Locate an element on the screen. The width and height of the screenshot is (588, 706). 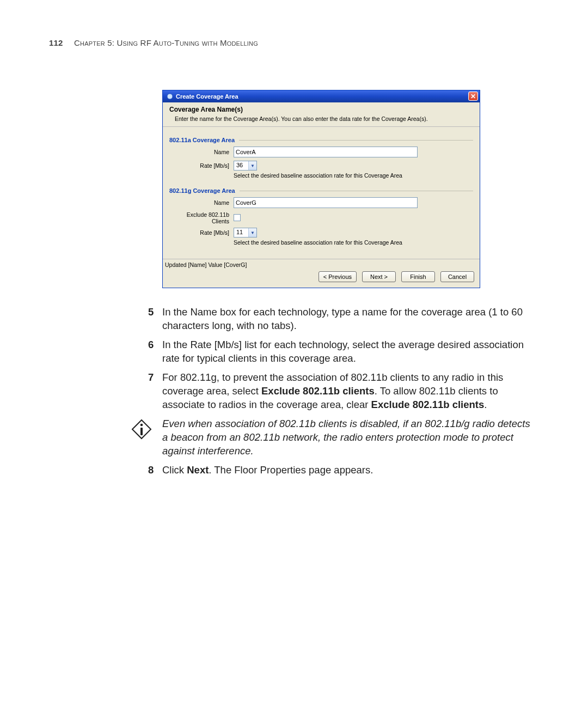
dialog-title: Create Coverage Area is located at coordinates (207, 96).